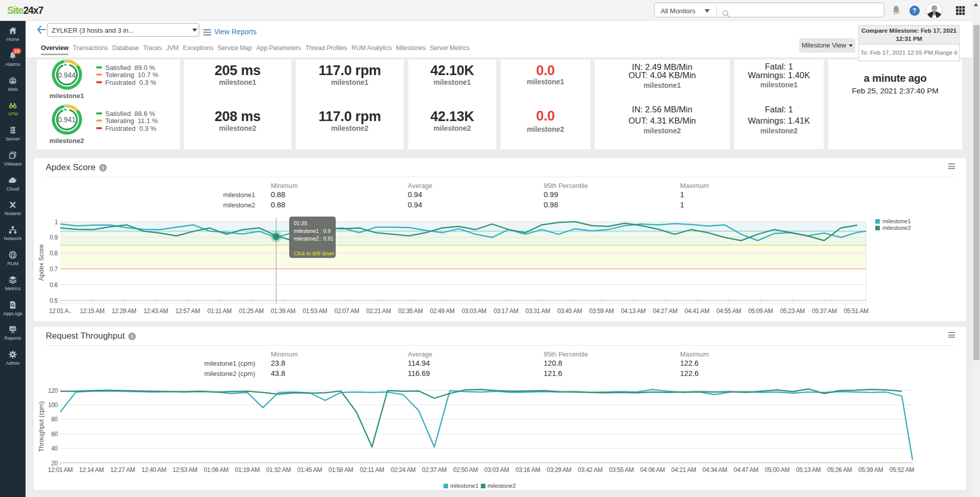 This screenshot has height=497, width=980. Describe the element at coordinates (372, 470) in the screenshot. I see `svg-text: 02:11 AM` at that location.